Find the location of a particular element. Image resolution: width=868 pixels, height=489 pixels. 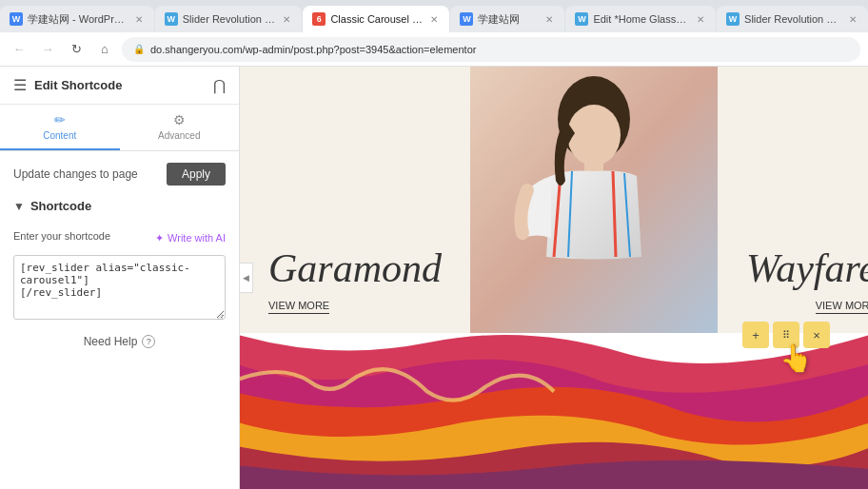

tabs-bar: W 学建站网 - WordPre... ✕ W Slider Revolutio… is located at coordinates (434, 16).